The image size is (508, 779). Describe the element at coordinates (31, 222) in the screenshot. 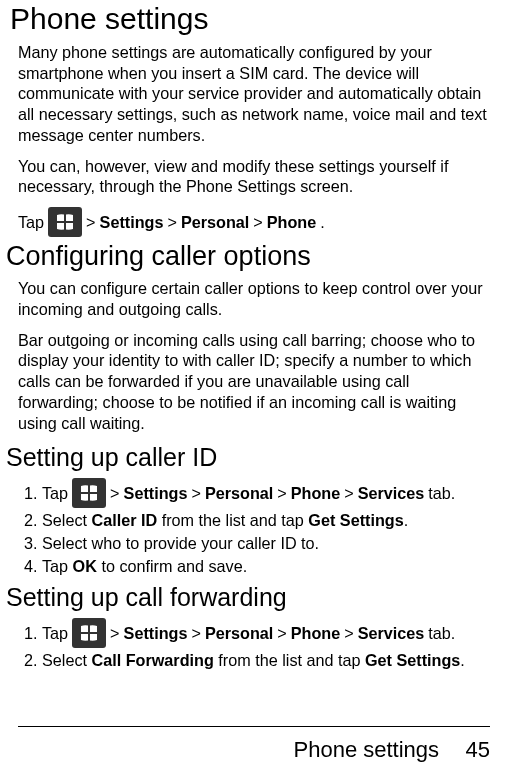

I see `nav-tap-label: Tap` at that location.